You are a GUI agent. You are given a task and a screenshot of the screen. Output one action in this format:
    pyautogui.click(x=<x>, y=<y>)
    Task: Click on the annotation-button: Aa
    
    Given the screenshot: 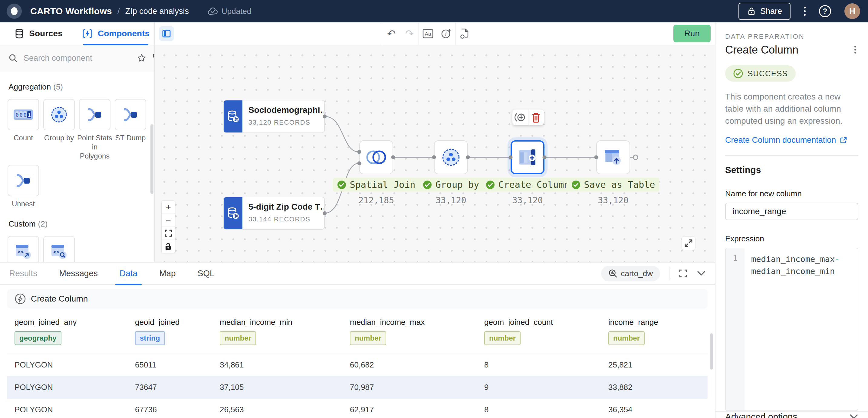 What is the action you would take?
    pyautogui.click(x=428, y=34)
    